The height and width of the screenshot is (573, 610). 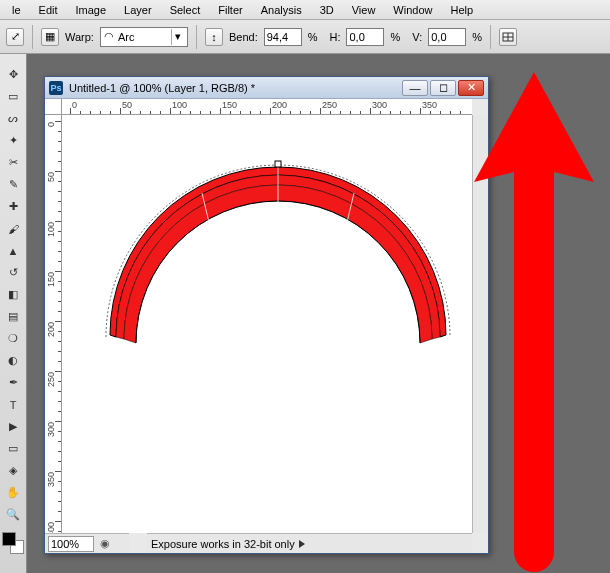 What do you see at coordinates (9, 539) in the screenshot?
I see `foreground-color-swatch` at bounding box center [9, 539].